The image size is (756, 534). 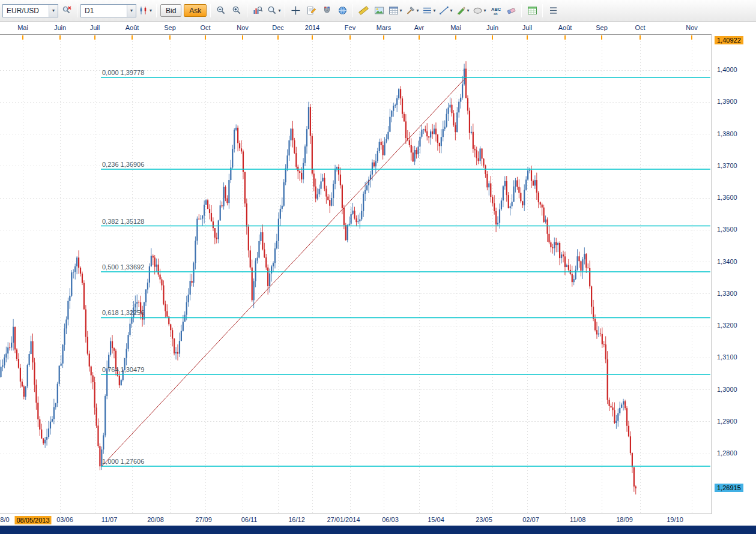 I want to click on price-tick-label: 1,3600, so click(x=727, y=197).